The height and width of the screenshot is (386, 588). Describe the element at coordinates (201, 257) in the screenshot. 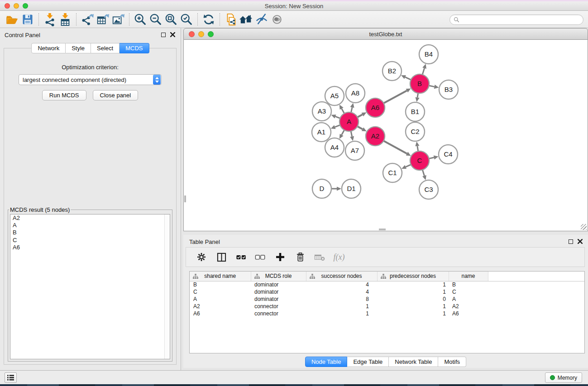

I see `table-options-button` at that location.